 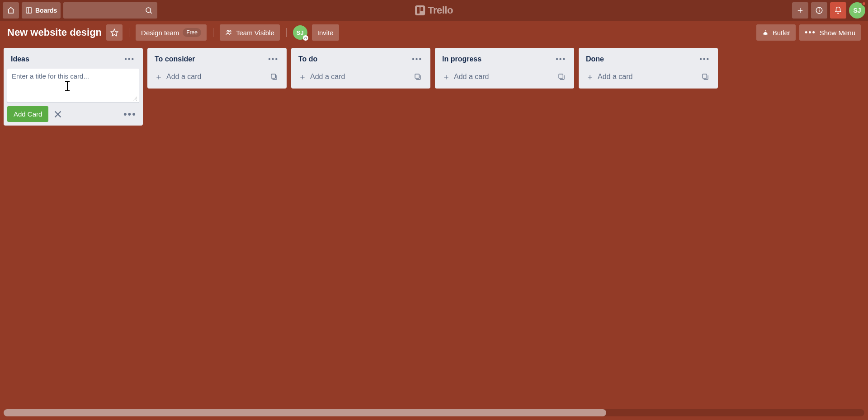 What do you see at coordinates (830, 33) in the screenshot?
I see `show-menu-button: ••• Show Menu` at bounding box center [830, 33].